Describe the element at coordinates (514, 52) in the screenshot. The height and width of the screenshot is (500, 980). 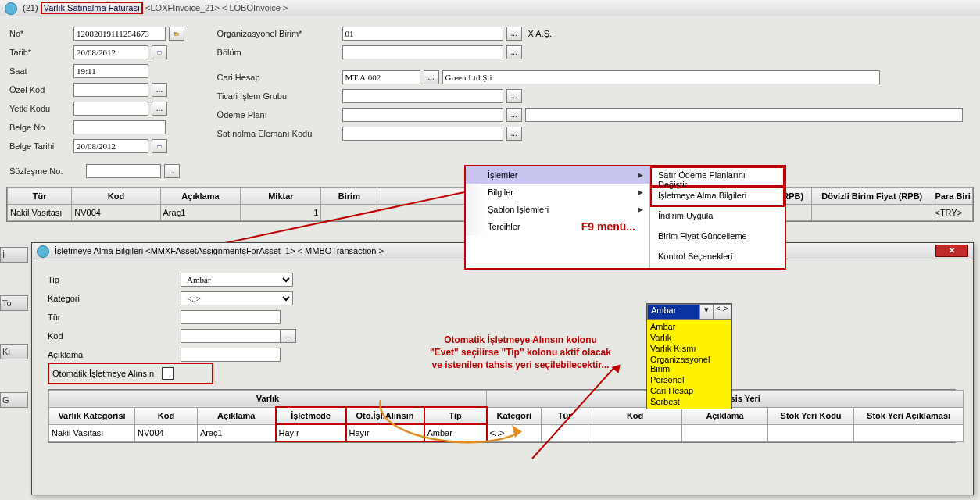
I see `bolum-browse-button: ...` at that location.